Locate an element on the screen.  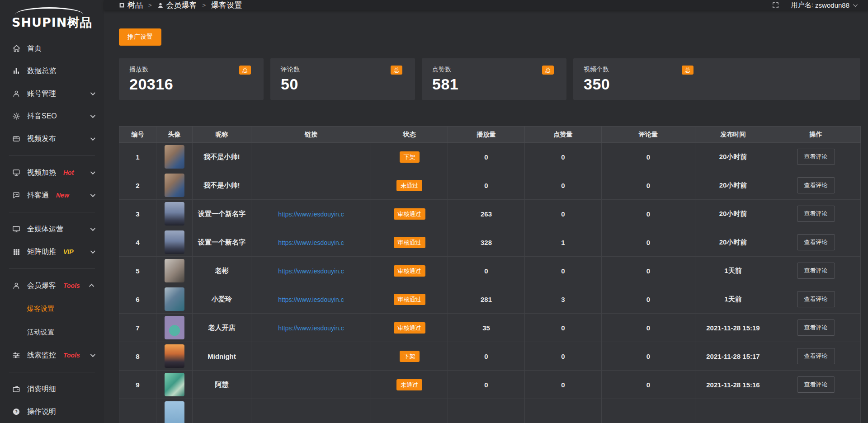
status-badge: 审核通过 is located at coordinates (410, 328).